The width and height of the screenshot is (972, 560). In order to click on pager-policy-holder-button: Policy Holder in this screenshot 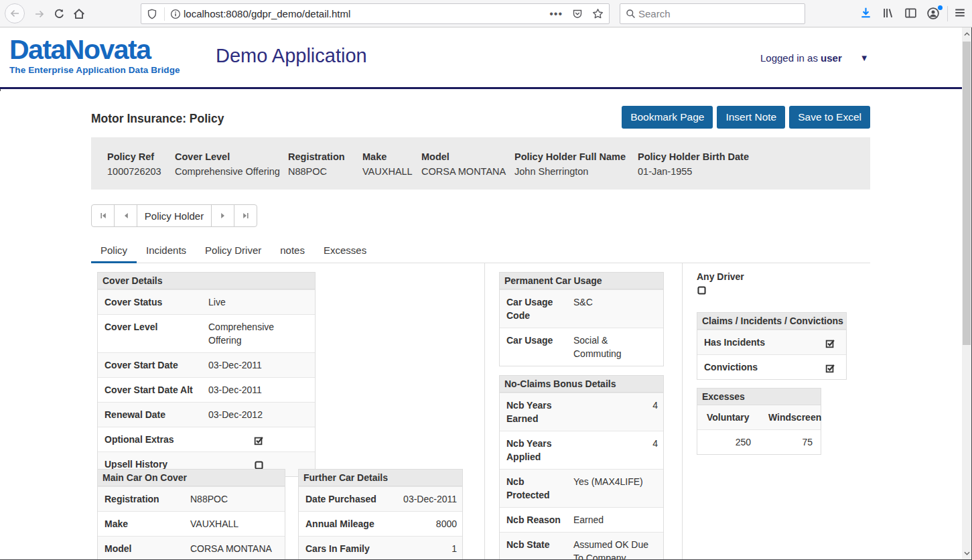, I will do `click(174, 216)`.